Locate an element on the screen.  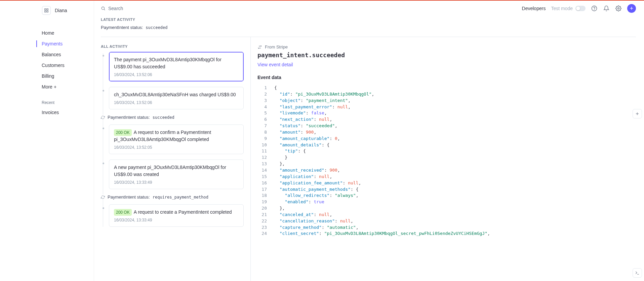
line-number: 3 is located at coordinates (262, 101).